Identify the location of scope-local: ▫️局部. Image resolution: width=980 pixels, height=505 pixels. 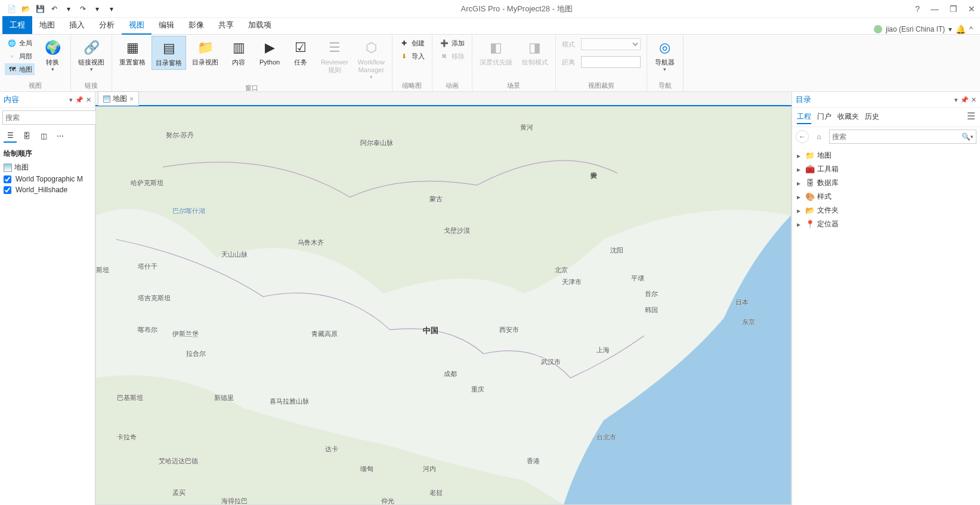
(20, 56).